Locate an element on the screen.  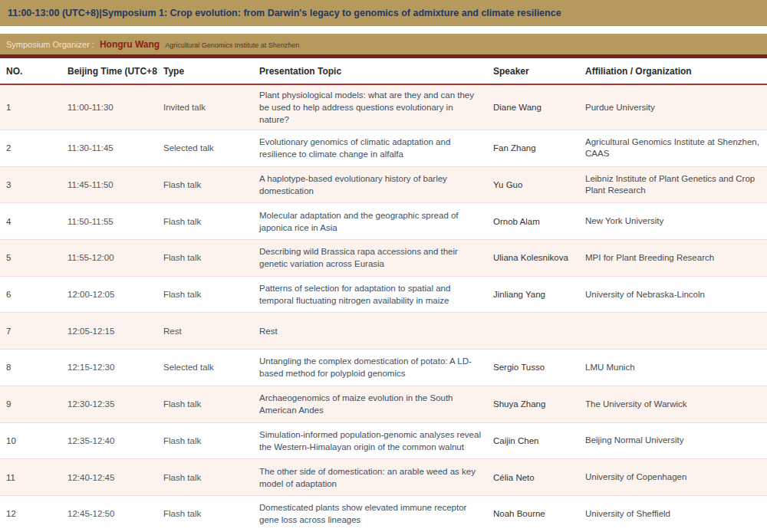
table-header-row: NO. Beijing Time (UTC+8) Type Presentati… is located at coordinates (384, 71).